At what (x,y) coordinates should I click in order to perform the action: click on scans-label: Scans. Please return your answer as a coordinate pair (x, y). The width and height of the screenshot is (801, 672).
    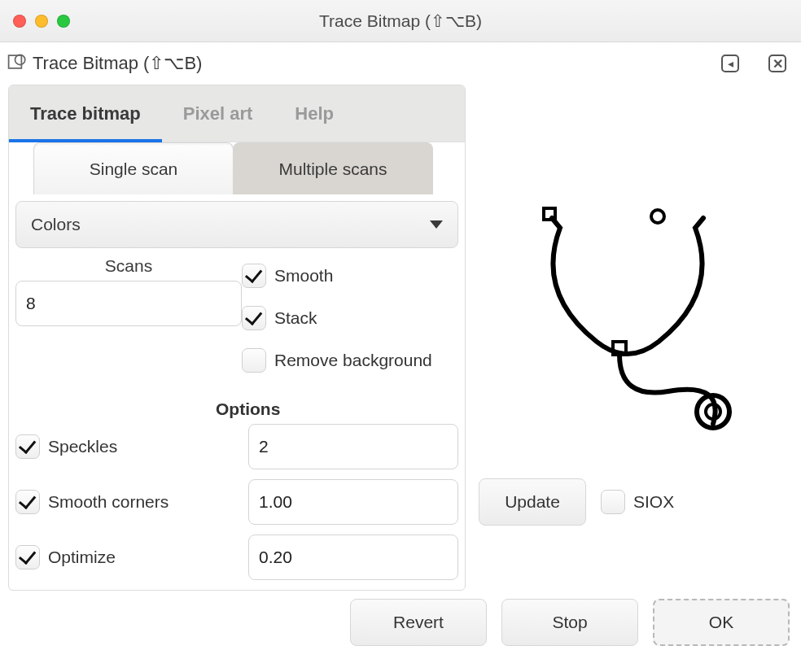
    Looking at the image, I should click on (129, 268).